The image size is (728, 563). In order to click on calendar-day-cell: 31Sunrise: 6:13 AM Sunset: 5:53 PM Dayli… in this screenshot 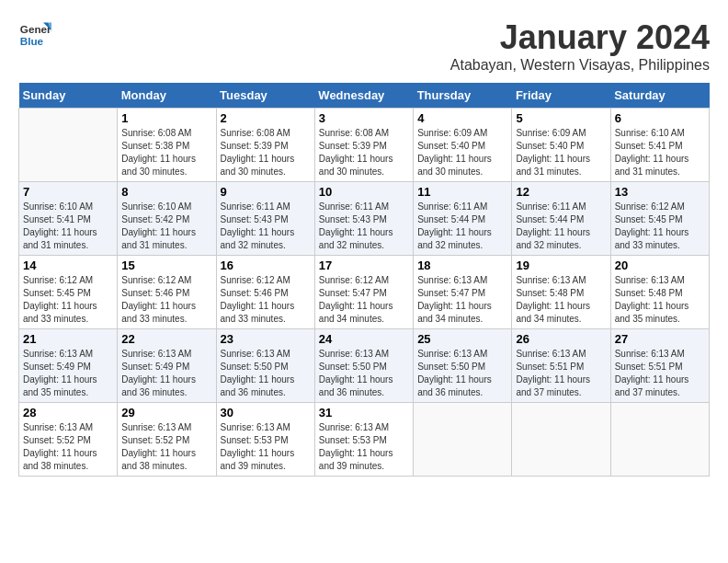, I will do `click(364, 440)`.